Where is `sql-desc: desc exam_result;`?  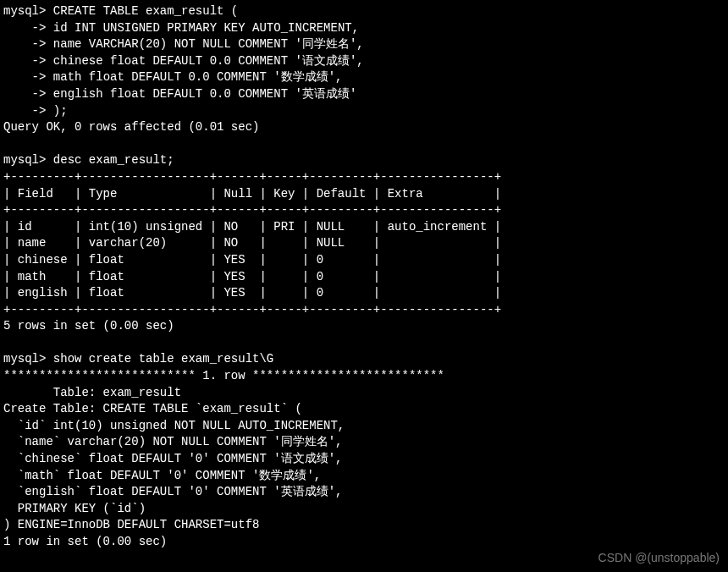 sql-desc: desc exam_result; is located at coordinates (113, 160).